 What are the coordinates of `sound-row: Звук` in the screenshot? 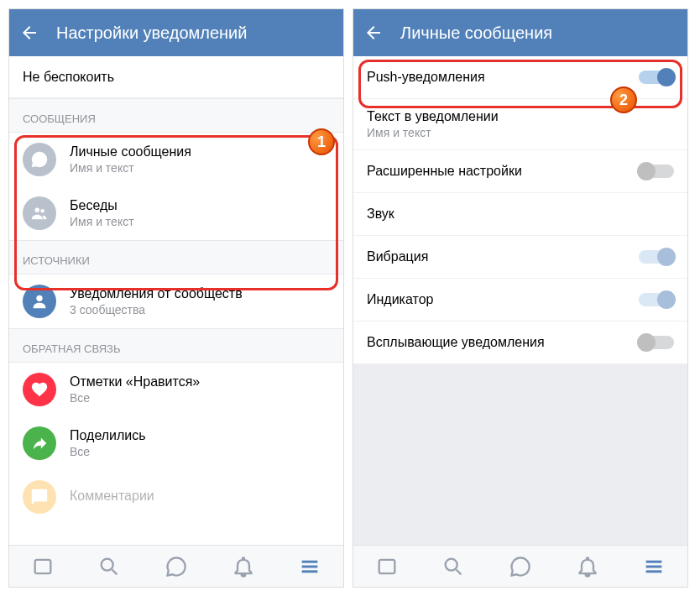 It's located at (520, 215).